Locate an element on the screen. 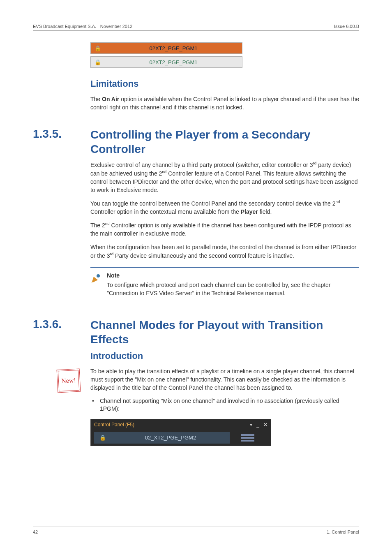 This screenshot has height=555, width=392. bullet-item: • Channel not supporting "Mix on one cha… is located at coordinates (226, 405).